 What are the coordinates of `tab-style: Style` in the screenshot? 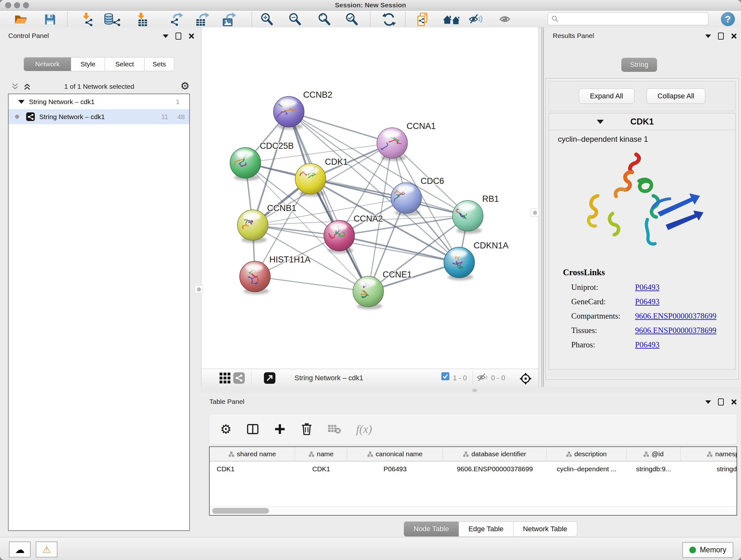 It's located at (88, 64).